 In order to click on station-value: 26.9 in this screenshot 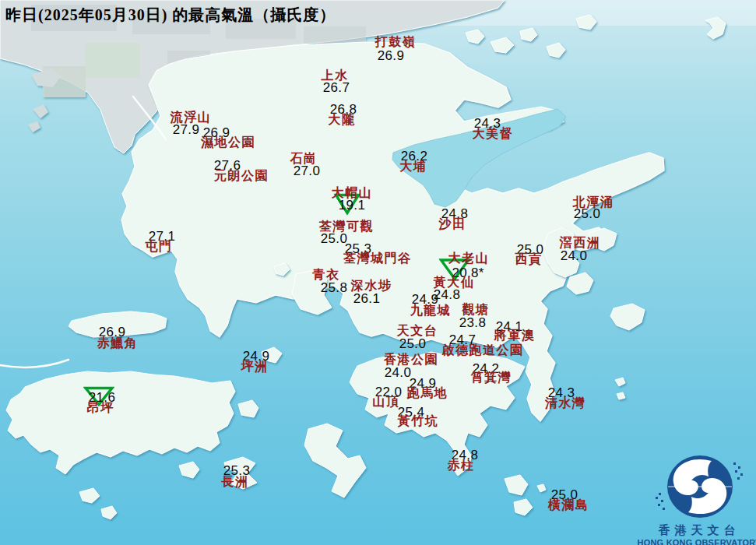, I will do `click(391, 56)`.